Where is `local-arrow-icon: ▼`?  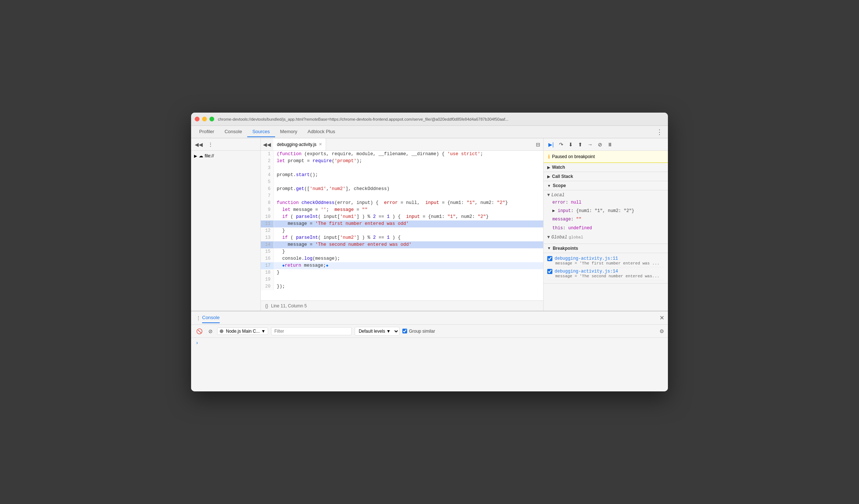 local-arrow-icon: ▼ is located at coordinates (549, 195).